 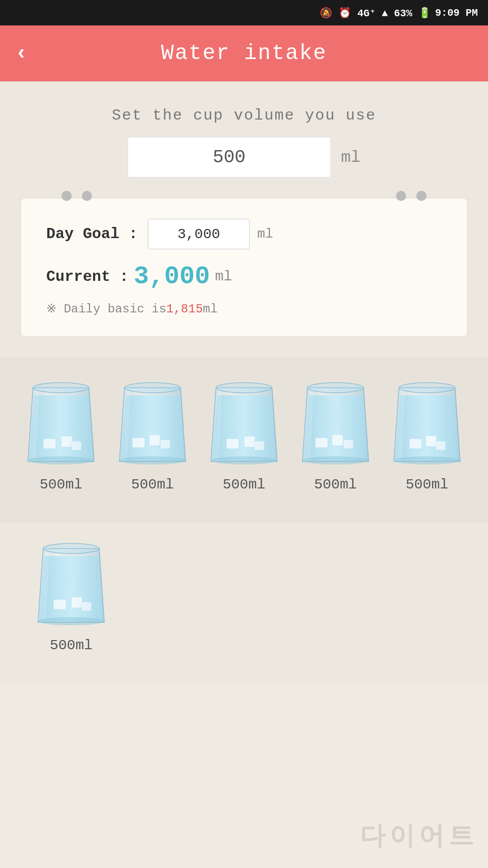 I want to click on glass-label-5: 500ml, so click(x=427, y=484).